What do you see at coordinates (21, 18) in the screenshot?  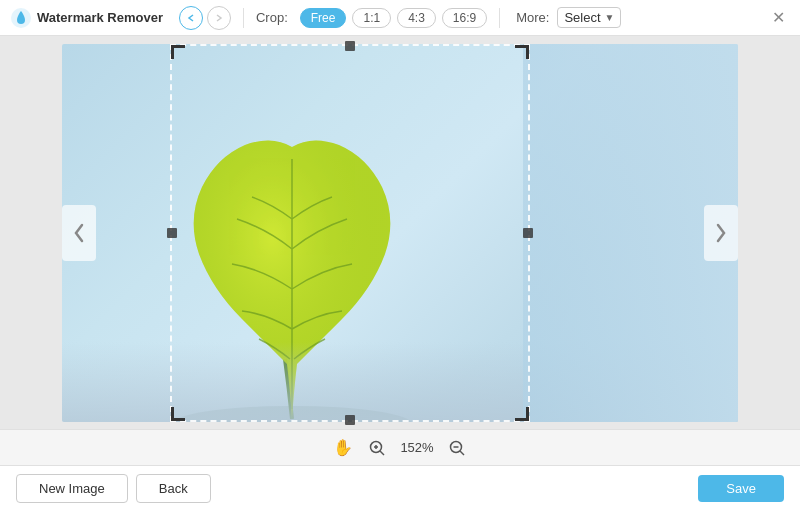 I see `app-logo-icon` at bounding box center [21, 18].